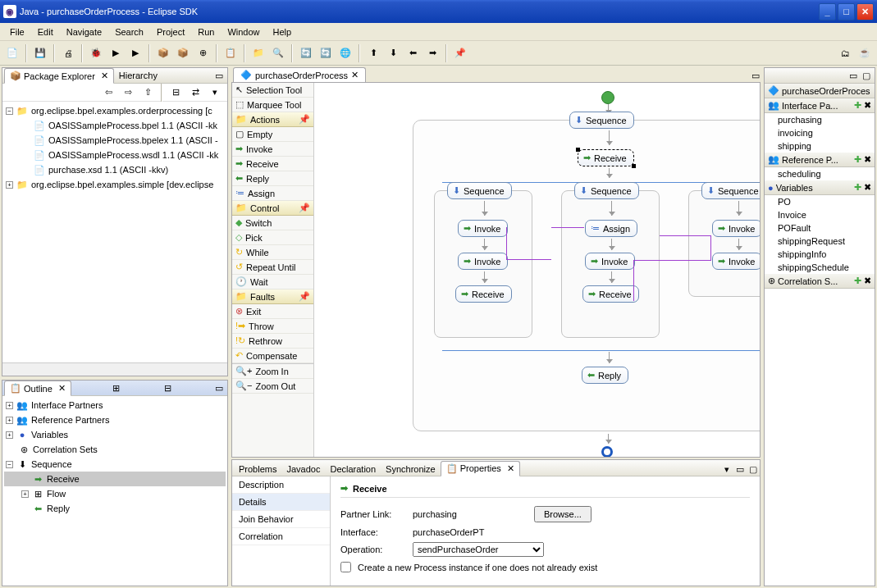 This screenshot has height=588, width=877. What do you see at coordinates (115, 140) in the screenshot?
I see `tree-file: 📄 OASISSampleProcess.bpelex 1.1 (ASCII -` at bounding box center [115, 140].